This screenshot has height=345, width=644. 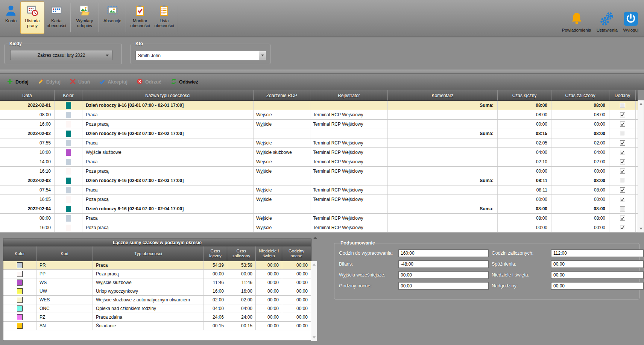 What do you see at coordinates (157, 274) in the screenshot?
I see `totals-row: PPPoza pracą00:0000:0000:0000:00` at bounding box center [157, 274].